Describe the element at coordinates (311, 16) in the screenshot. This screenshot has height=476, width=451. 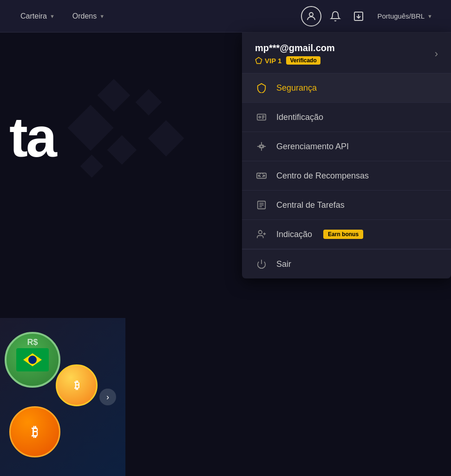
I see `user-icon` at that location.